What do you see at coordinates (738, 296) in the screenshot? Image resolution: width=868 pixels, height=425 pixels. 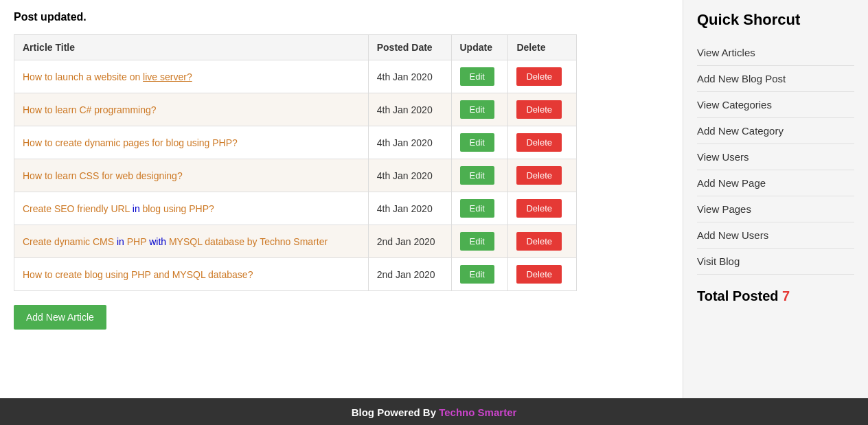 I see `total-posted-label: Total Posted` at bounding box center [738, 296].